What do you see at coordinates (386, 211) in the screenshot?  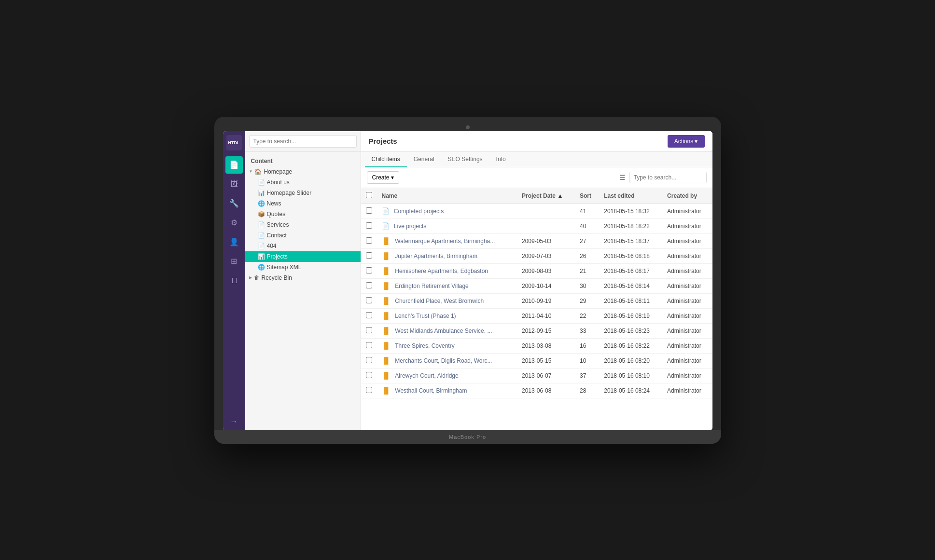 I see `doc-icon: 📄` at bounding box center [386, 211].